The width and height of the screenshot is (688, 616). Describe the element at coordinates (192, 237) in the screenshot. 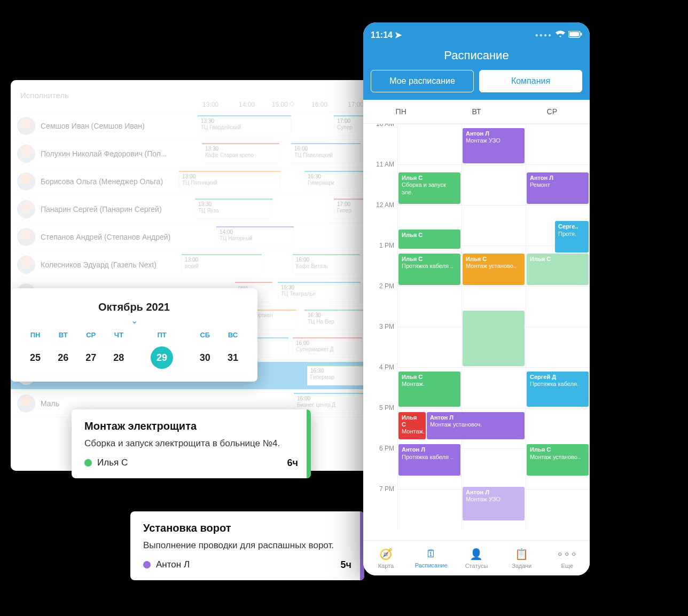

I see `gantt-row: Степанов Андрей (Степанов Андрей)14:00ТЦ…` at that location.